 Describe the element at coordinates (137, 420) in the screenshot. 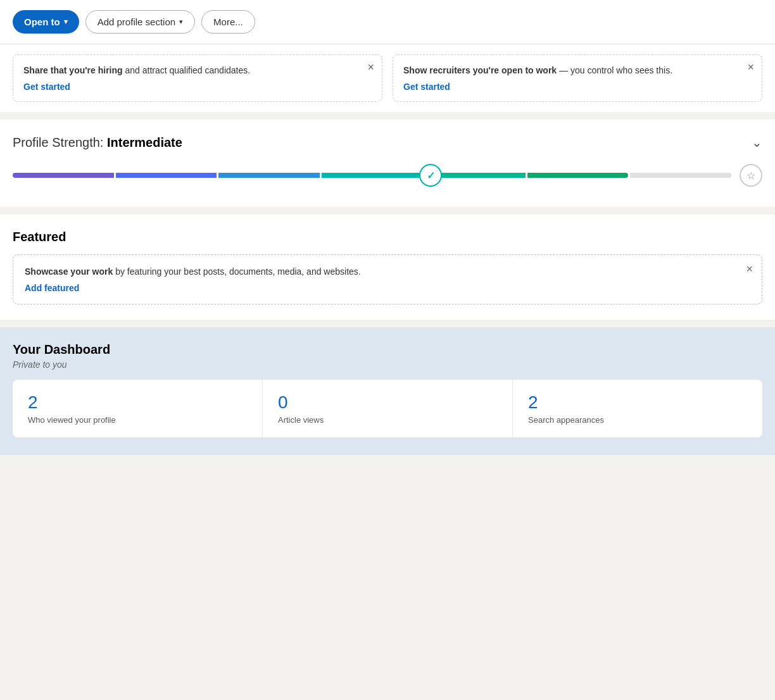

I see `stat-profile-views-label: Who viewed your profile` at that location.